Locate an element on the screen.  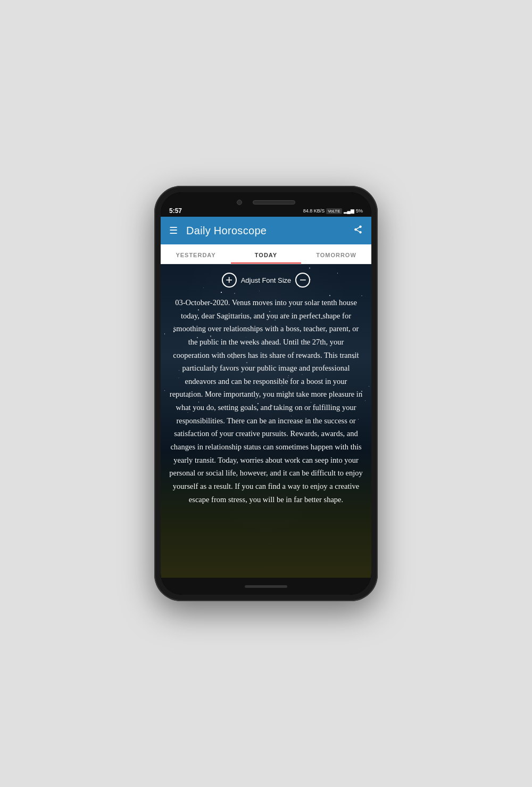
signal-icon: ▂▄▆ is located at coordinates (349, 211).